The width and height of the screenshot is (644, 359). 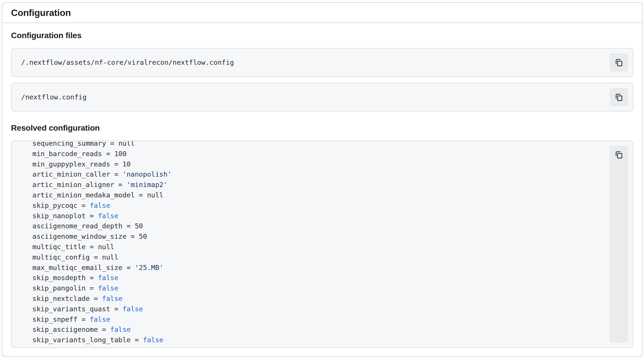 I want to click on code-line: asciigenome_window_size = 50, so click(x=319, y=237).